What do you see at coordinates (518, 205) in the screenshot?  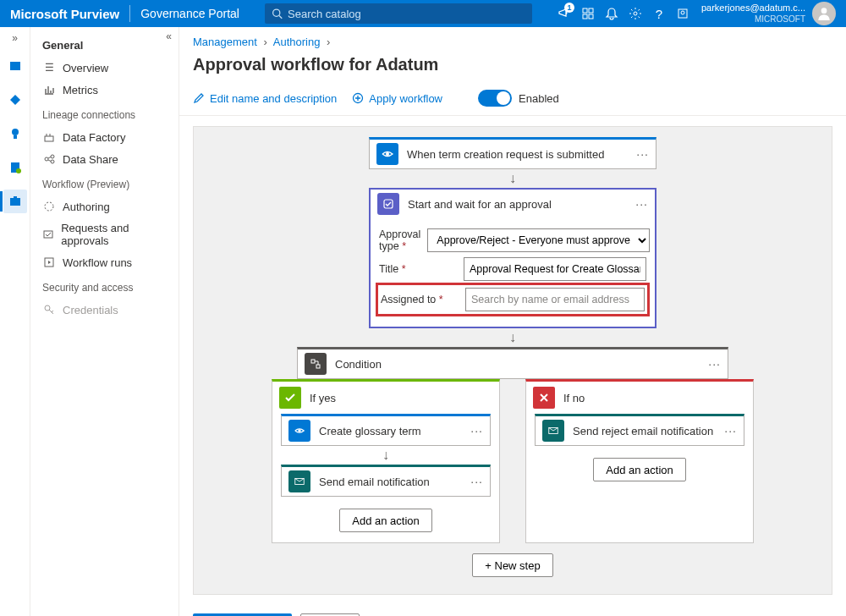 I see `card-title: Start and wait for an approval` at bounding box center [518, 205].